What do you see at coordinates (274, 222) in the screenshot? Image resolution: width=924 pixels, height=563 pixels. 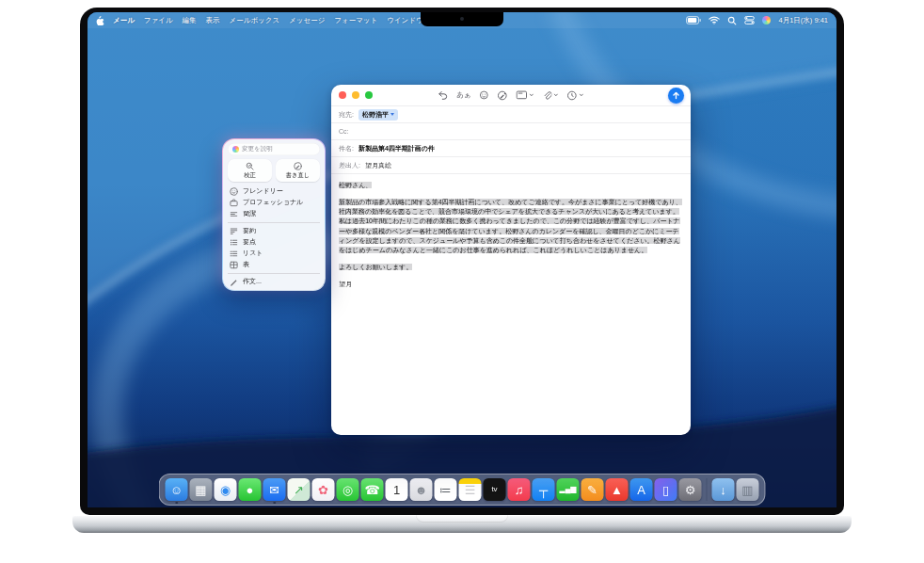 I see `separator` at bounding box center [274, 222].